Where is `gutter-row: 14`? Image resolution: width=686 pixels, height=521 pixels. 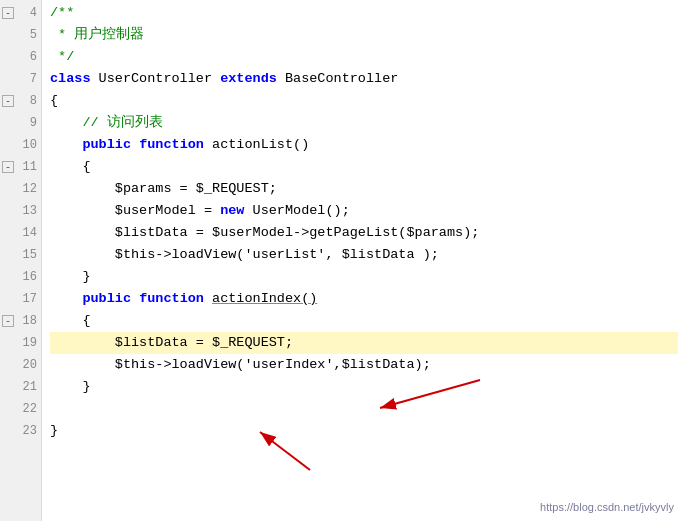
gutter-row: 14 is located at coordinates (20, 233).